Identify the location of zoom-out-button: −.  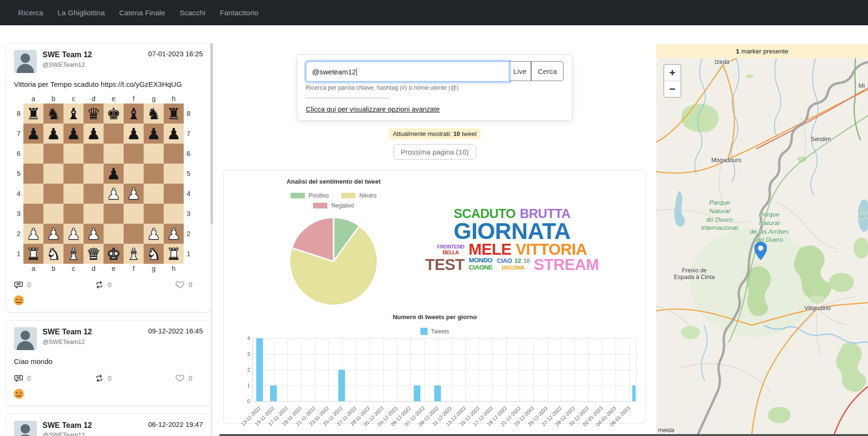
(672, 89).